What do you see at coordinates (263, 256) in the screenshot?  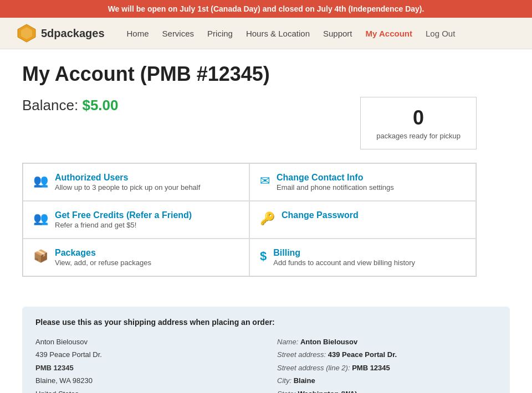 I see `billing-icon: $` at bounding box center [263, 256].